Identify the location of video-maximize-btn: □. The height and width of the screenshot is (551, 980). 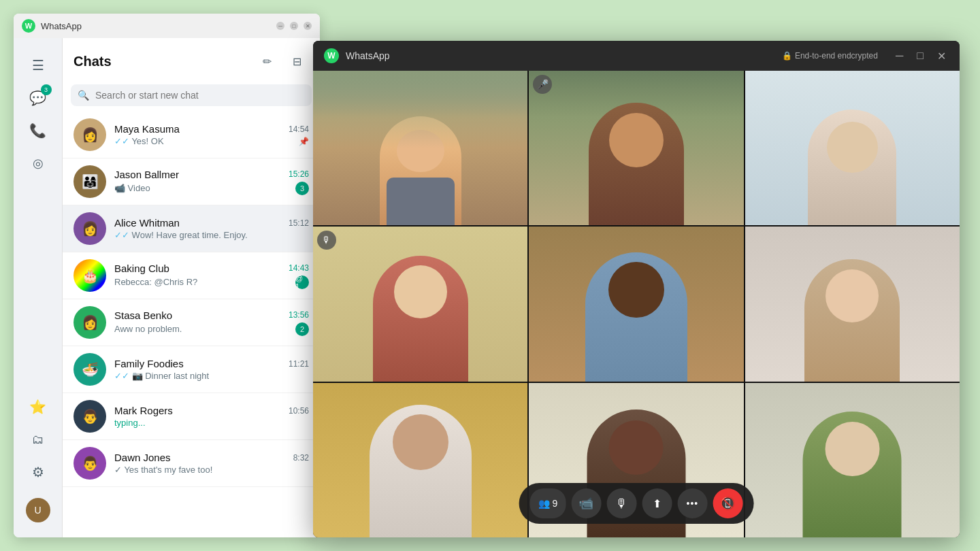
(920, 56).